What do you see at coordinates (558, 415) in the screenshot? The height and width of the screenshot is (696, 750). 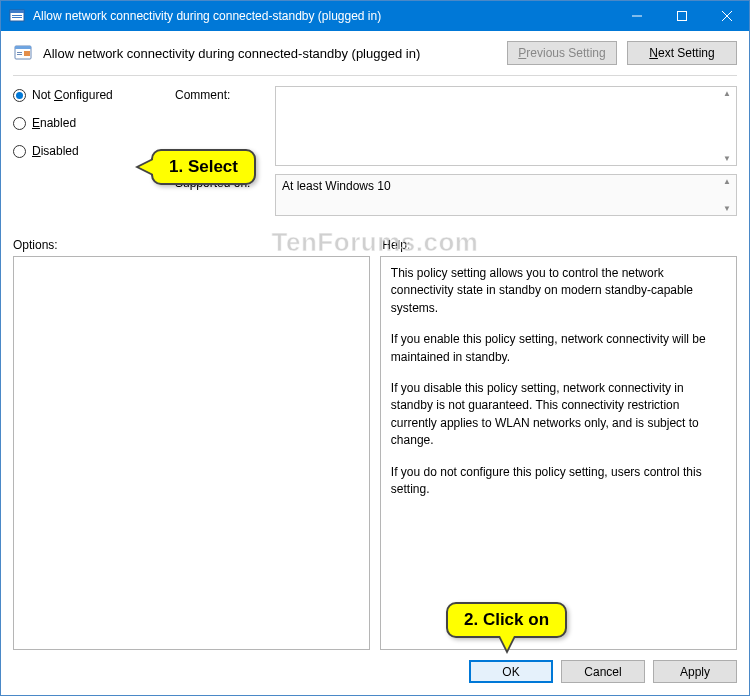 I see `help-paragraph: If you disable this policy setting, netw…` at bounding box center [558, 415].